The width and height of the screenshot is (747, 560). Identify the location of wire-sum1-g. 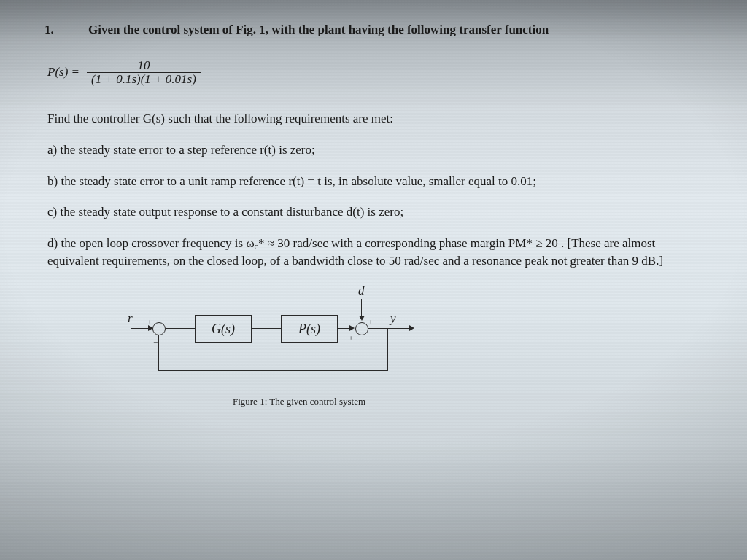
(180, 328).